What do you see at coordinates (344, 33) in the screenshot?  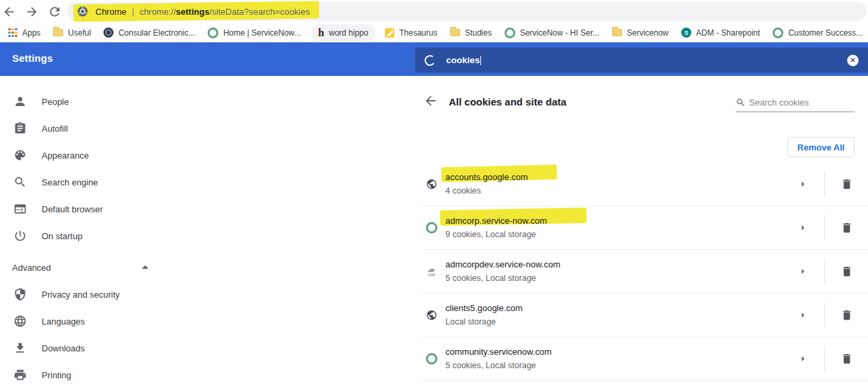 I see `bookmark-word-hippo: h word hippo` at bounding box center [344, 33].